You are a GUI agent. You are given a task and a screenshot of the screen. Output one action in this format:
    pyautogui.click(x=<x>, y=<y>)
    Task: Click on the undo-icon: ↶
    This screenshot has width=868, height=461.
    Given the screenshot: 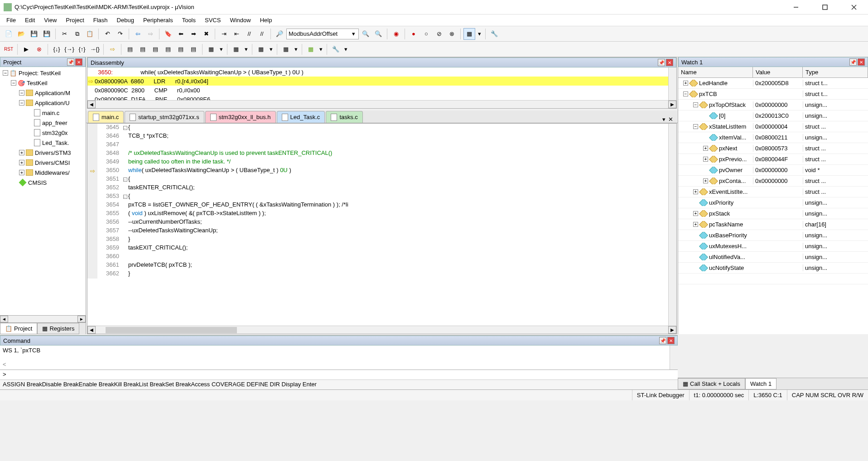 What is the action you would take?
    pyautogui.click(x=107, y=34)
    